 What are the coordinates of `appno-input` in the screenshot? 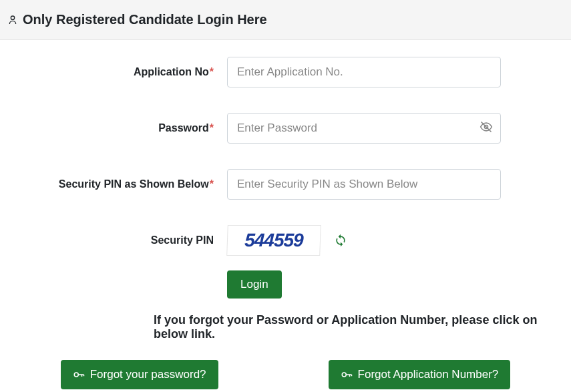 It's located at (364, 72).